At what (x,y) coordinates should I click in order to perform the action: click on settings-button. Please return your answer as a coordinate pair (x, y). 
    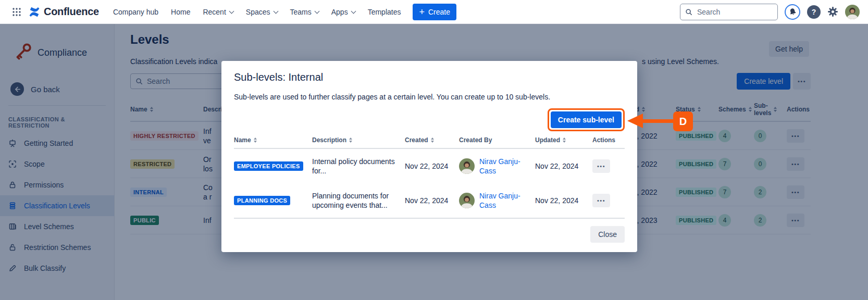
    Looking at the image, I should click on (833, 11).